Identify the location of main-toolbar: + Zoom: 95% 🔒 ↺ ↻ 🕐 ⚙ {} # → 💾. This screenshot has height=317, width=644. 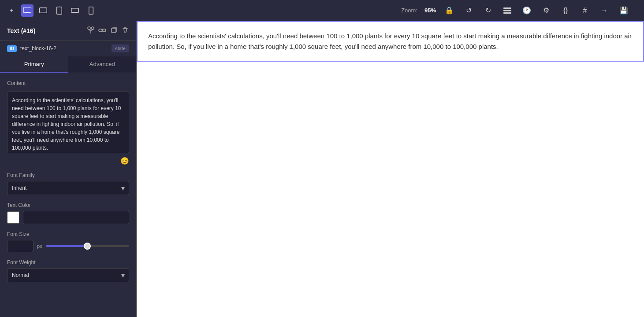
(322, 11).